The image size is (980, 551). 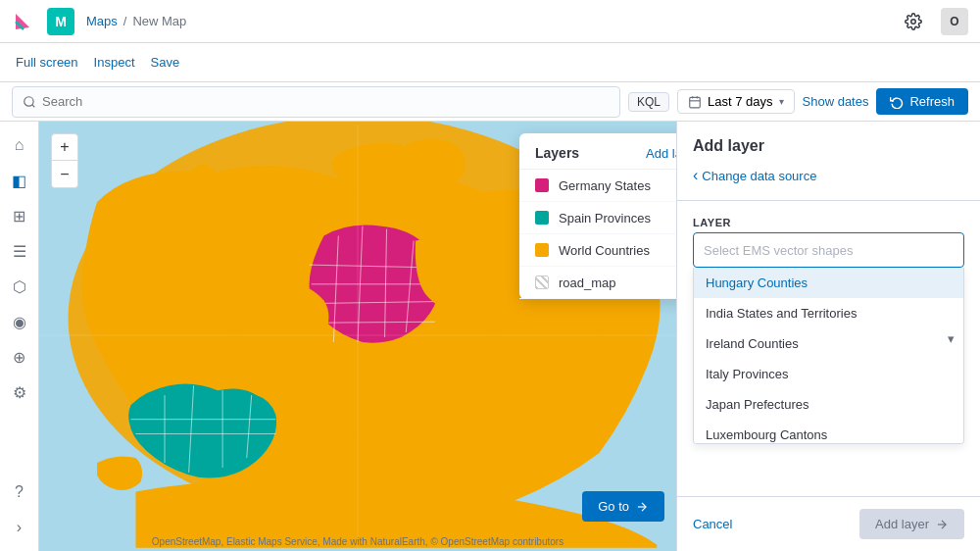 I want to click on dropdown-list: Hungary Counties India States and Territ…, so click(x=829, y=356).